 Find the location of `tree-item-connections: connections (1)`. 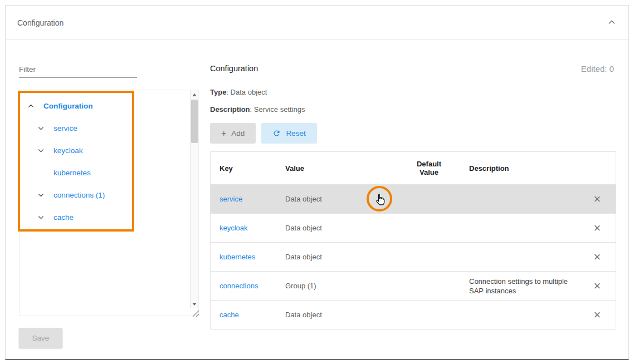

tree-item-connections: connections (1) is located at coordinates (109, 195).